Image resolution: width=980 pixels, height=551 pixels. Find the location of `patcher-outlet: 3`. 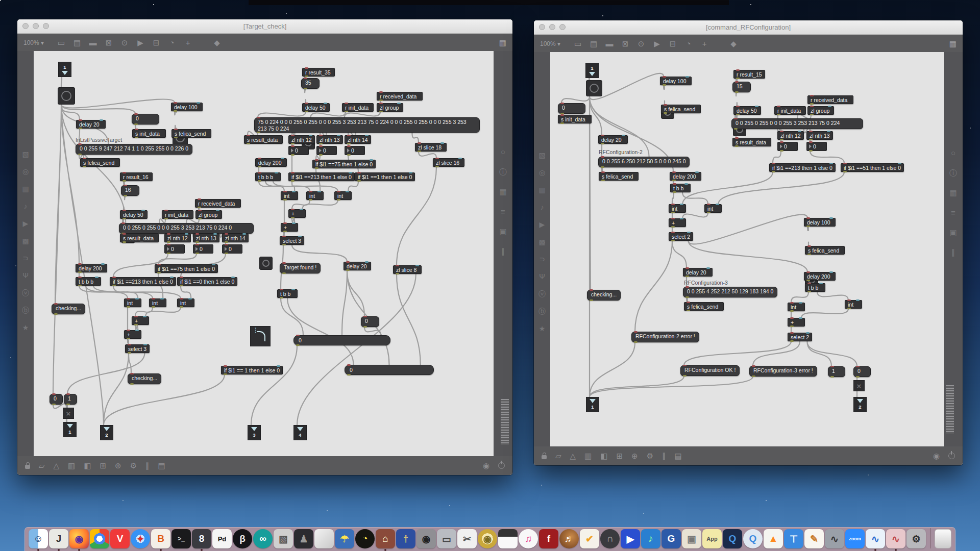

patcher-outlet: 3 is located at coordinates (254, 433).